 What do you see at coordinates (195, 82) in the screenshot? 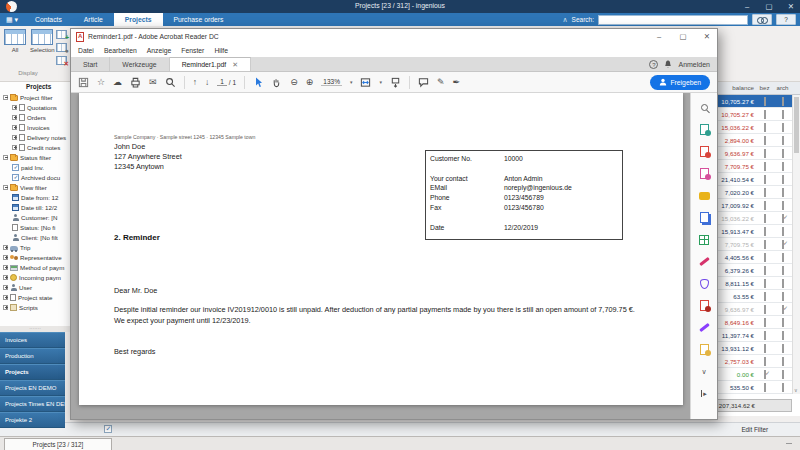
I see `previous-page-icon: ↑` at bounding box center [195, 82].